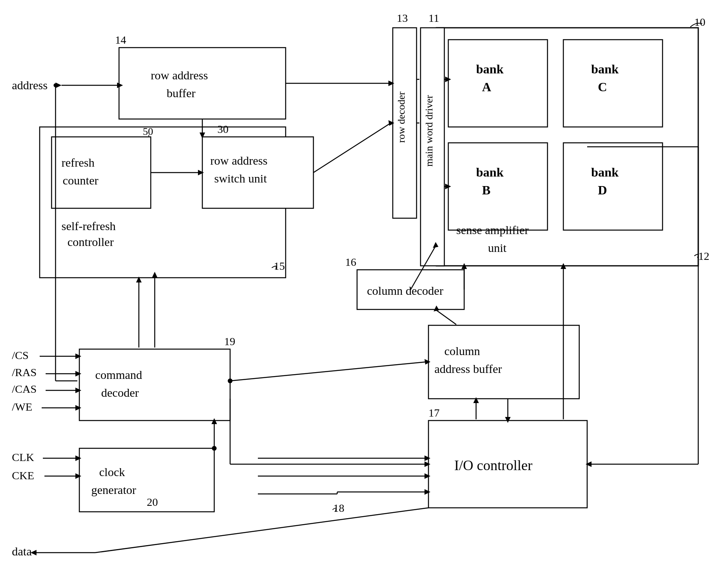  What do you see at coordinates (434, 413) in the screenshot?
I see `svg-text: 17` at bounding box center [434, 413].